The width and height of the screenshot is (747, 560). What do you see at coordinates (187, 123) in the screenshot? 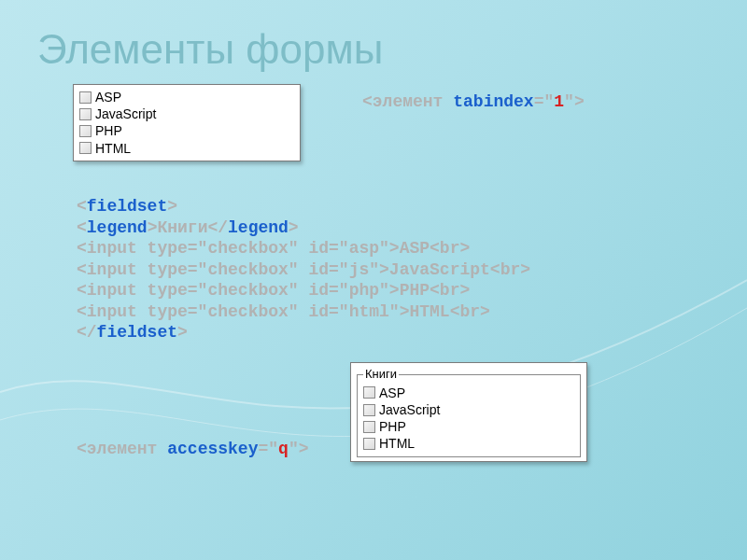
I see `checkbox-group-plain: ASP JavaScript PHP HTML` at bounding box center [187, 123].